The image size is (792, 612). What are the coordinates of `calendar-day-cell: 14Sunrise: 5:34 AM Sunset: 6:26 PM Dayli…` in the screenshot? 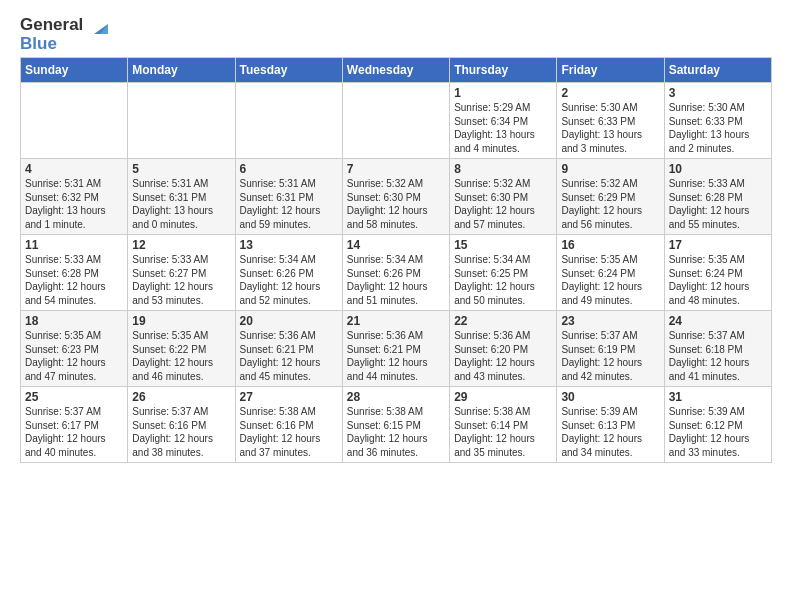 It's located at (396, 273).